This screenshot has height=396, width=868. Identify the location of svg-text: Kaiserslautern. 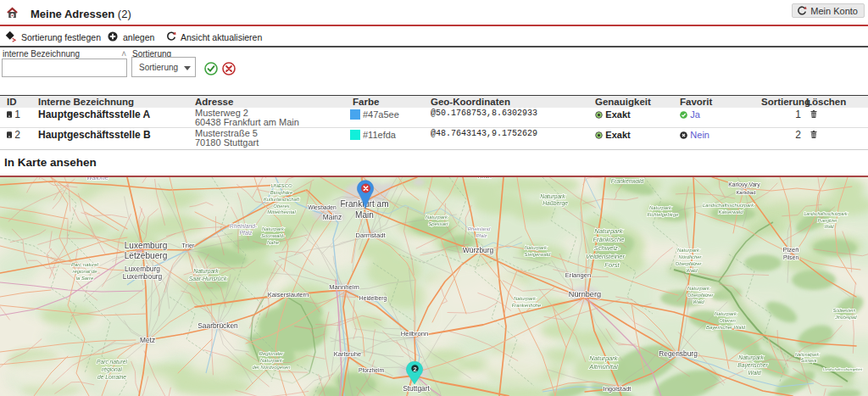
(288, 295).